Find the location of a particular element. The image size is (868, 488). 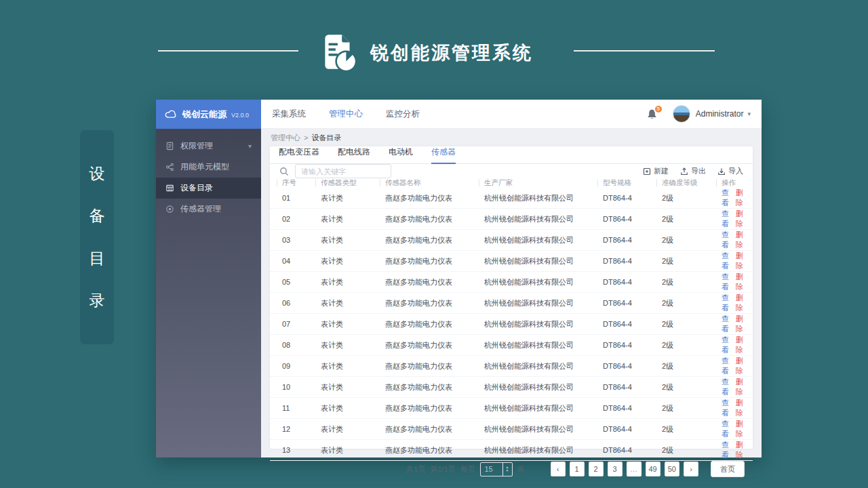

column-header-actions: 操作 is located at coordinates (732, 183).